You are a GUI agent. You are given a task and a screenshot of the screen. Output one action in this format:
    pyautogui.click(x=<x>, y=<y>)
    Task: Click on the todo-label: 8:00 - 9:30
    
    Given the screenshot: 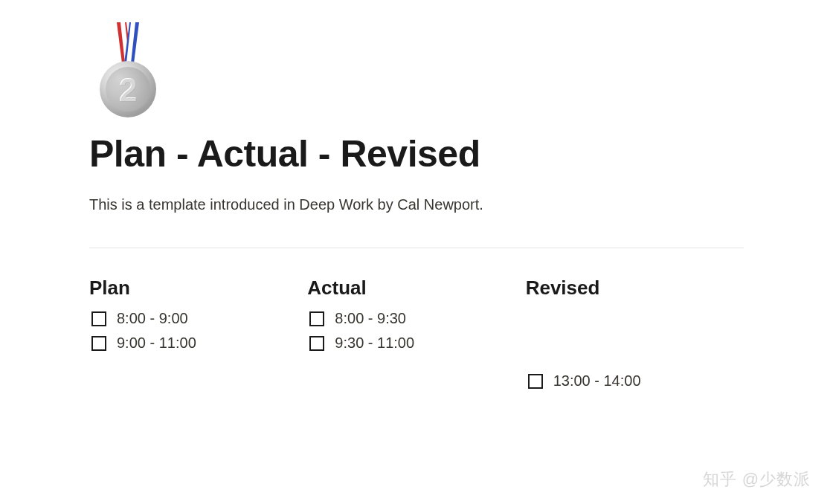 What is the action you would take?
    pyautogui.click(x=370, y=318)
    